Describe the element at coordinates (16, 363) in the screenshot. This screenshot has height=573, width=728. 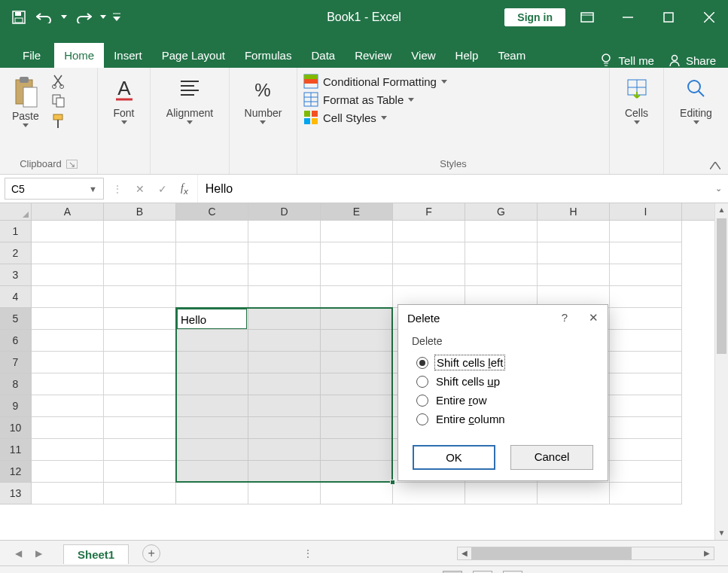
I see `row-7: 7` at that location.